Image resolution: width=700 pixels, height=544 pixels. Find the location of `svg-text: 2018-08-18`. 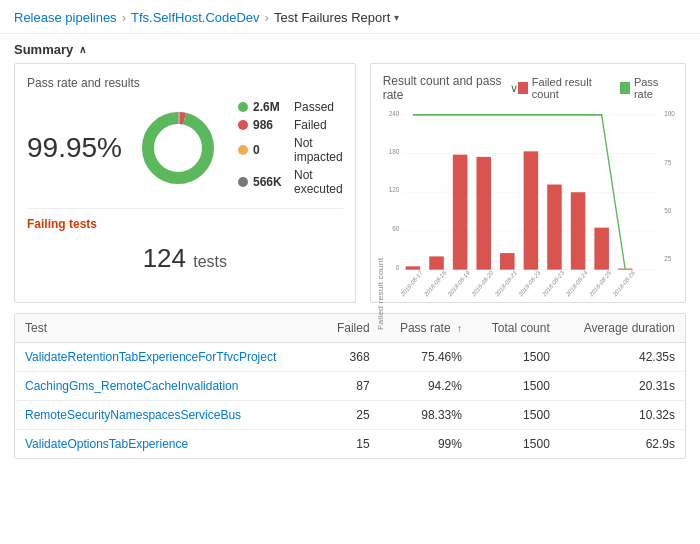

svg-text: 2018-08-18 is located at coordinates (435, 284).